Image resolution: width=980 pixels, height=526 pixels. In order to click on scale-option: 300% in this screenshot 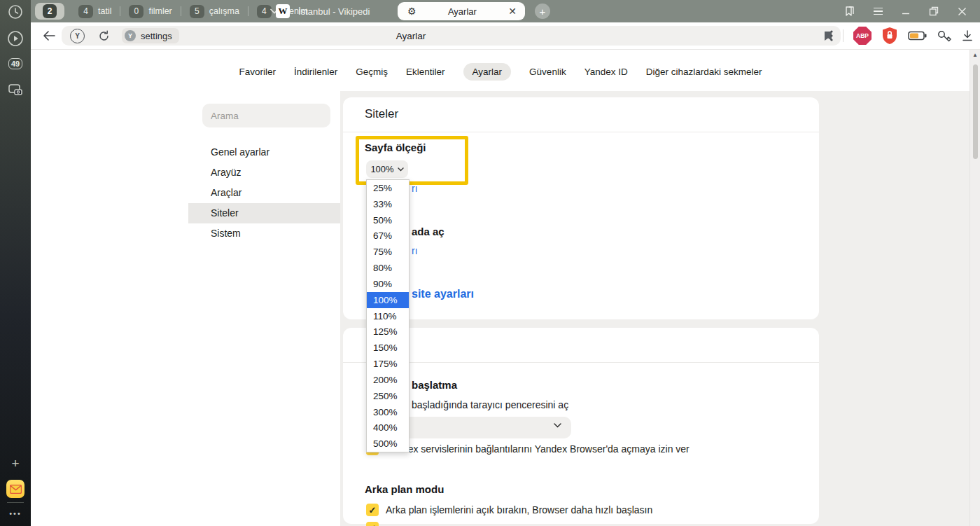, I will do `click(388, 412)`.